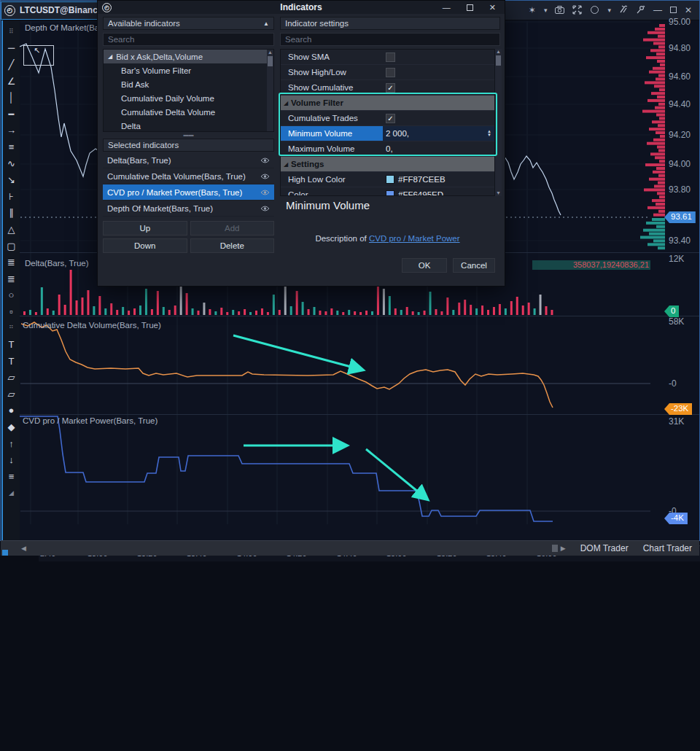  Describe the element at coordinates (12, 378) in the screenshot. I see `price-tag-tool: ▱` at that location.